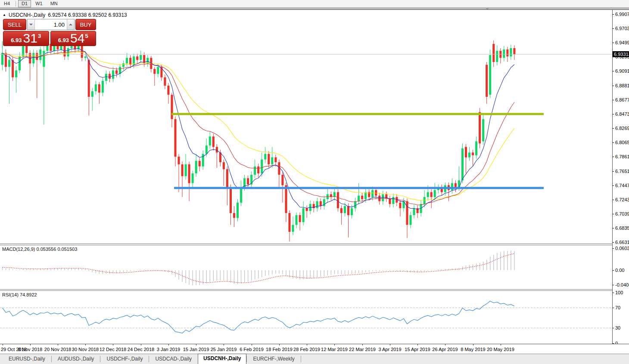 This screenshot has height=364, width=629. What do you see at coordinates (334, 349) in the screenshot?
I see `date-axis-label: 12 Mar 2019` at bounding box center [334, 349].